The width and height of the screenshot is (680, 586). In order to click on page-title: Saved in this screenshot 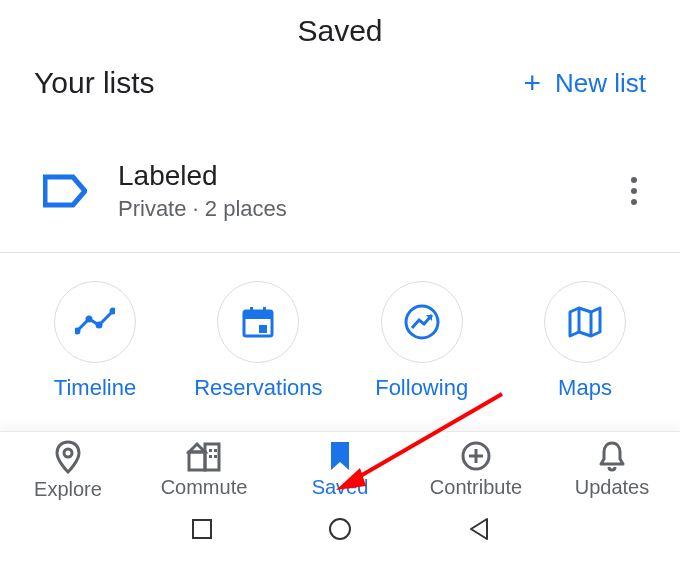, I will do `click(340, 33)`.